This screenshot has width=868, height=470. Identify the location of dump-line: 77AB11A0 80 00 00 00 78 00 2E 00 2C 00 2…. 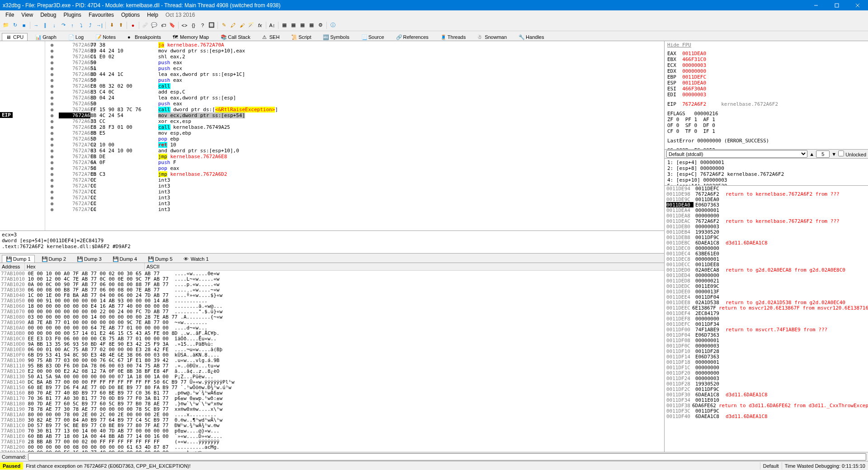
(332, 414).